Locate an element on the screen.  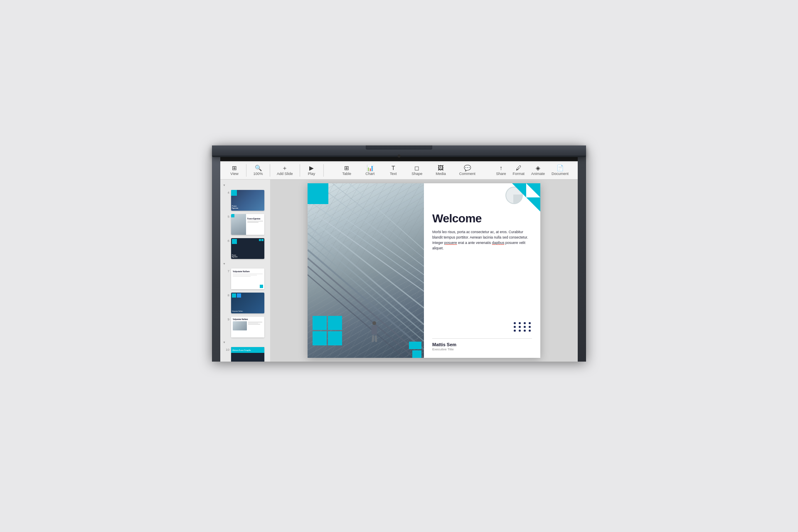
format-label: Format is located at coordinates (519, 174).